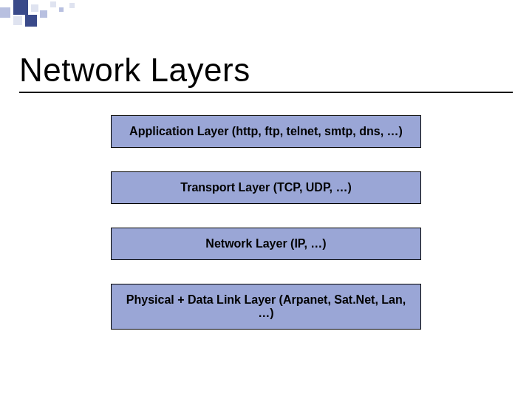 This screenshot has height=399, width=532. Describe the element at coordinates (266, 92) in the screenshot. I see `title-underline` at that location.